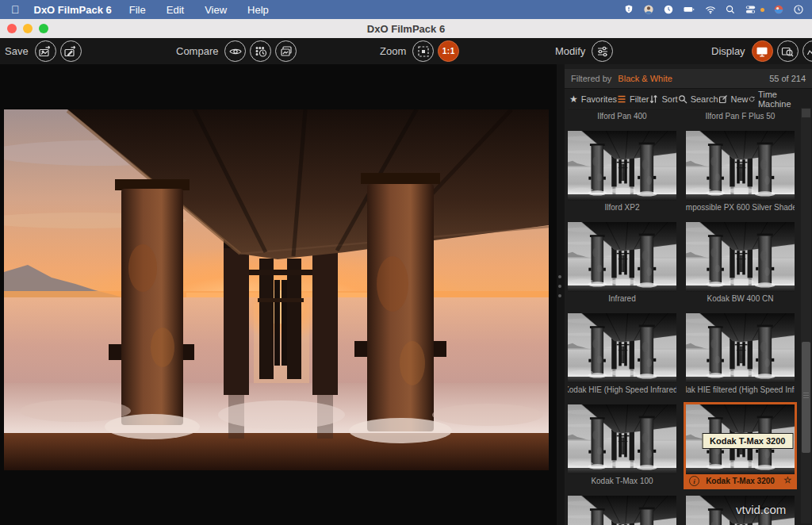 This screenshot has height=525, width=812. I want to click on selected-preset-name: Kodak T-Max 3200, so click(741, 481).